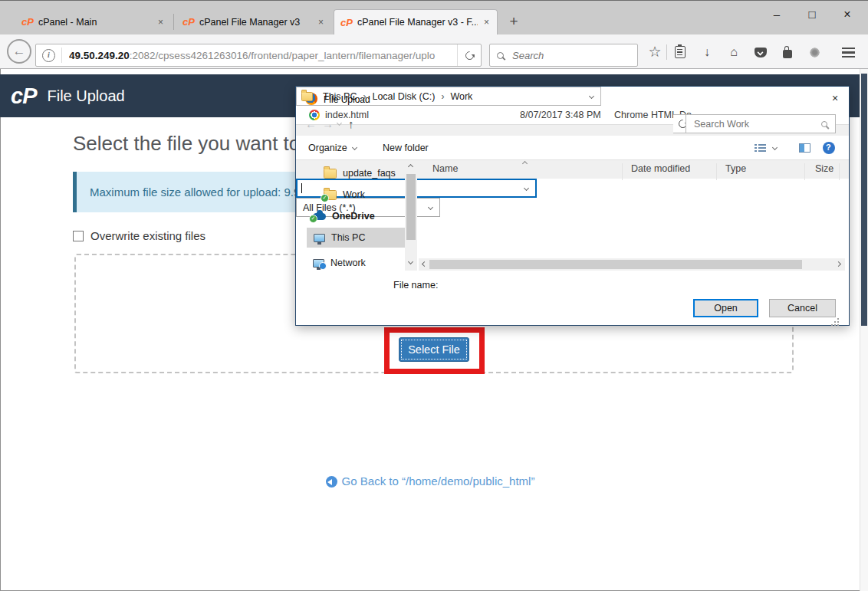  I want to click on bookmarks-menu-button, so click(680, 52).